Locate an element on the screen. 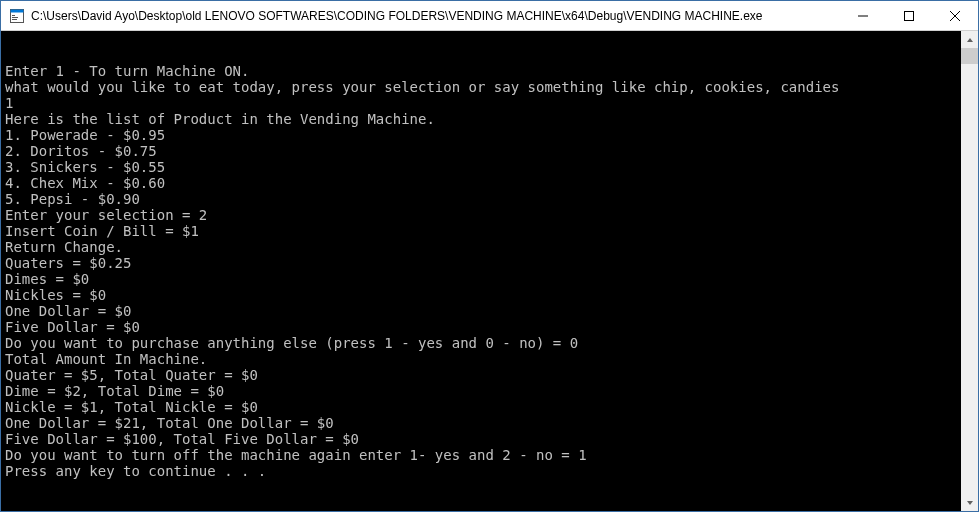 Image resolution: width=979 pixels, height=512 pixels. minimize-button is located at coordinates (863, 16).